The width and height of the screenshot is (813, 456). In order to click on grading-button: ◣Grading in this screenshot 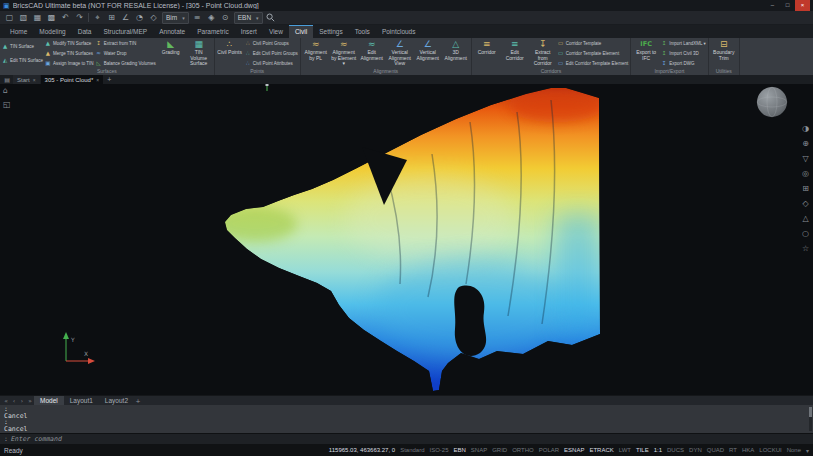, I will do `click(171, 54)`.